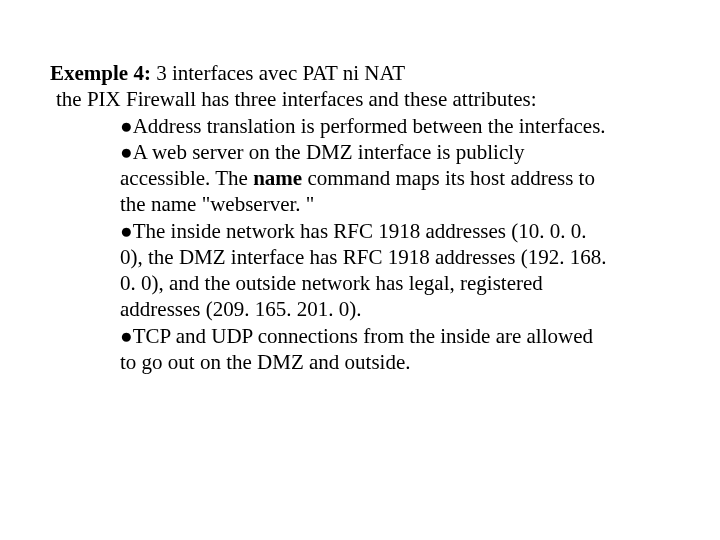  What do you see at coordinates (278, 73) in the screenshot?
I see `title-rest: 3 interfaces avec PAT ni NAT` at bounding box center [278, 73].